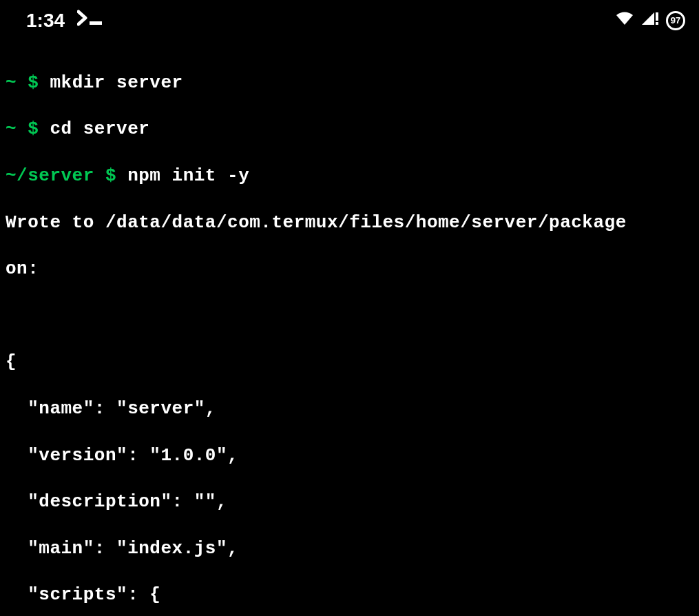  What do you see at coordinates (350, 130) in the screenshot?
I see `terminal-line: ~ $ cd server` at bounding box center [350, 130].